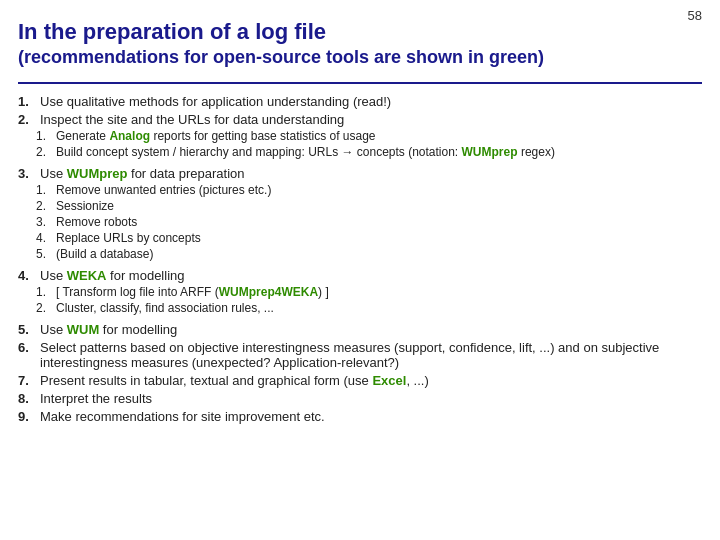 The height and width of the screenshot is (540, 720). I want to click on list-item: 4. Use WEKA for modelling 1. [ Transform…, so click(360, 294).